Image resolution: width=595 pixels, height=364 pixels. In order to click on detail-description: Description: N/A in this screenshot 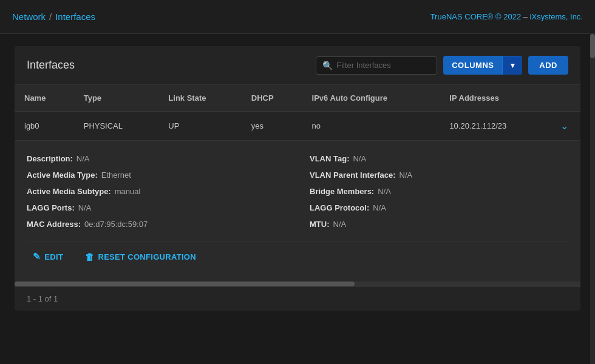, I will do `click(156, 159)`.